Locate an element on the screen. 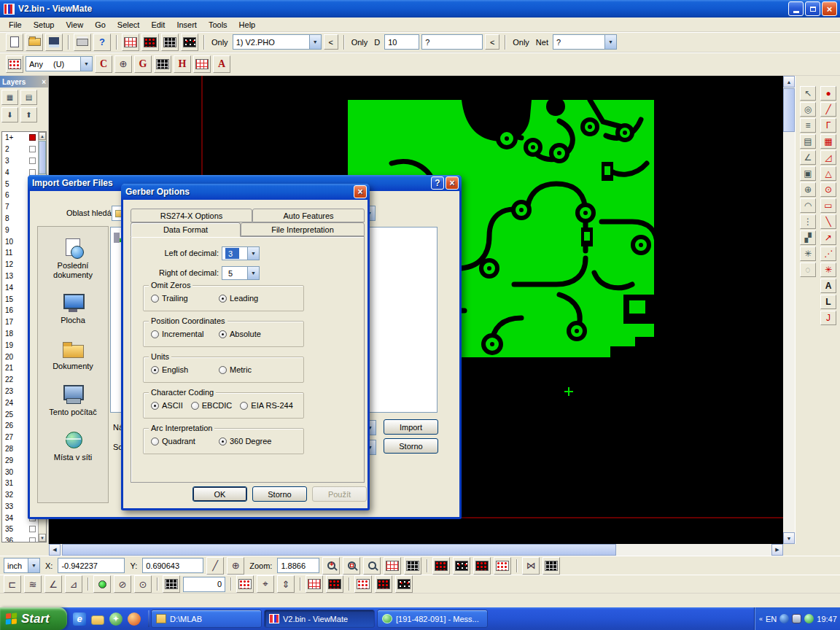  print-button is located at coordinates (82, 42).